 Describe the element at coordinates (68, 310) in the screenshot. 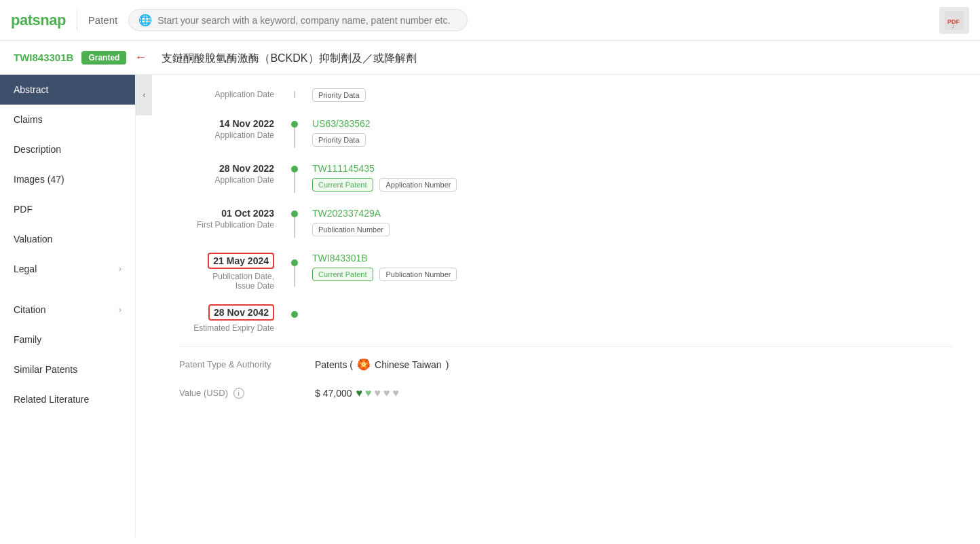

I see `sidebar-item-citation: Citation ›` at that location.